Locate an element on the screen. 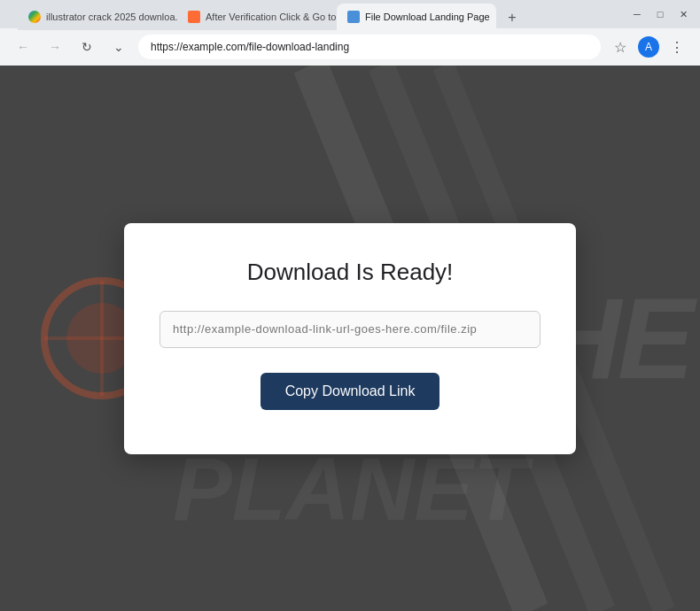  tab-verification: After Verification Click & Go to... × is located at coordinates (257, 17).